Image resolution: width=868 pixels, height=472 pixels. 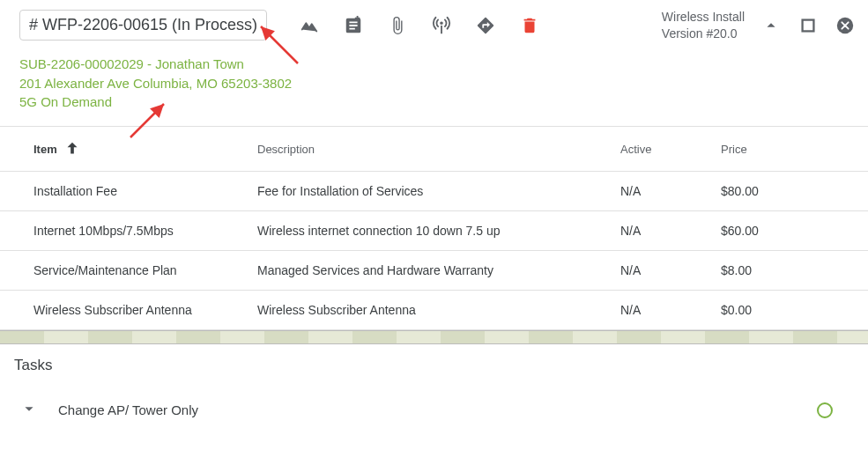 What do you see at coordinates (434, 84) in the screenshot?
I see `subscriber-address: 201 Alexander Ave Columbia, MO 65203-380…` at bounding box center [434, 84].